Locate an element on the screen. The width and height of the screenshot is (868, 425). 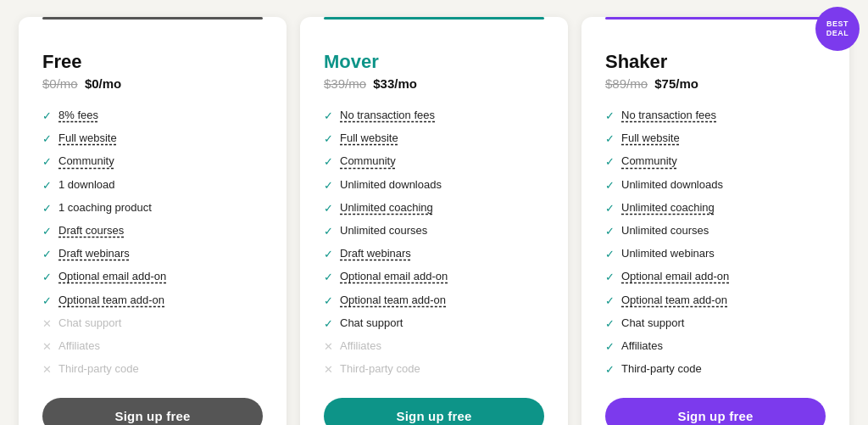
list-item: ✕Third-party code is located at coordinates (434, 370).